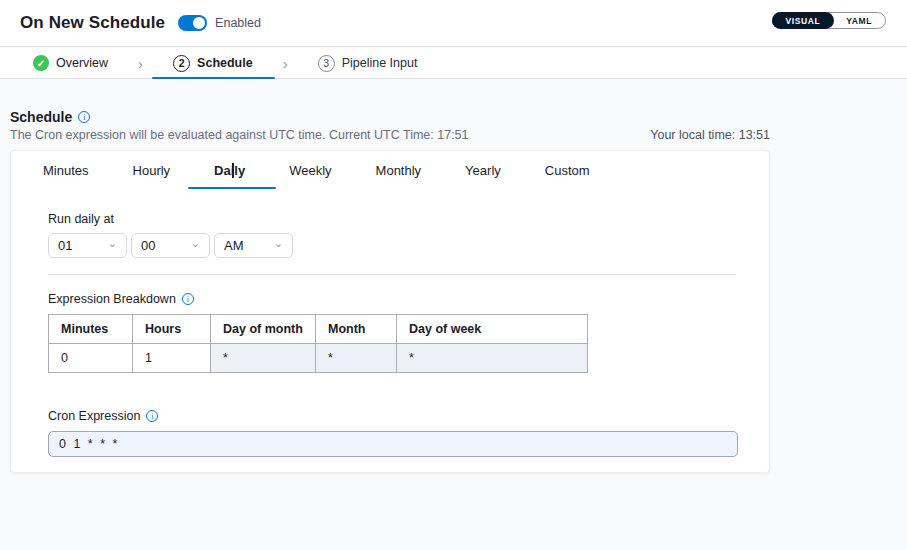  Describe the element at coordinates (492, 330) in the screenshot. I see `col-header-day-of-week: Day of week` at that location.